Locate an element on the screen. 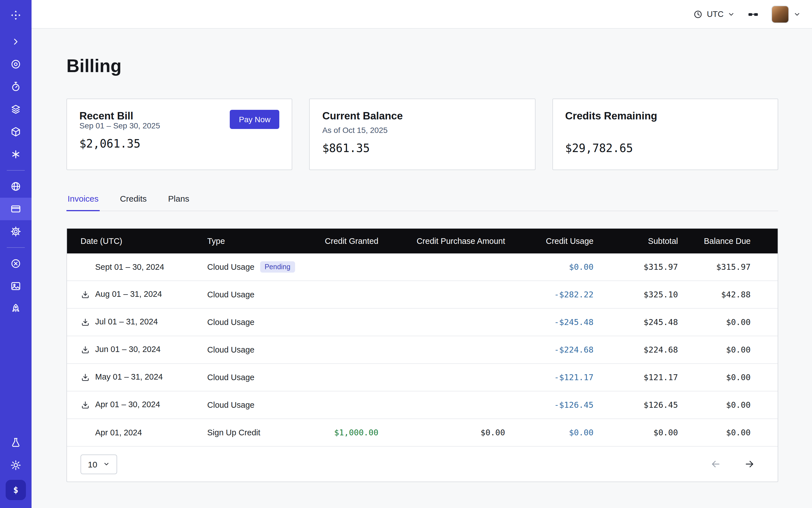 This screenshot has height=508, width=812. column-header: Balance Due is located at coordinates (734, 241).